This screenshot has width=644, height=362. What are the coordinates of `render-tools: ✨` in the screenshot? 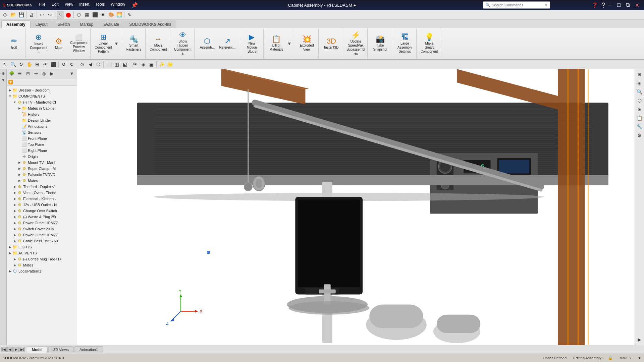 It's located at (162, 64).